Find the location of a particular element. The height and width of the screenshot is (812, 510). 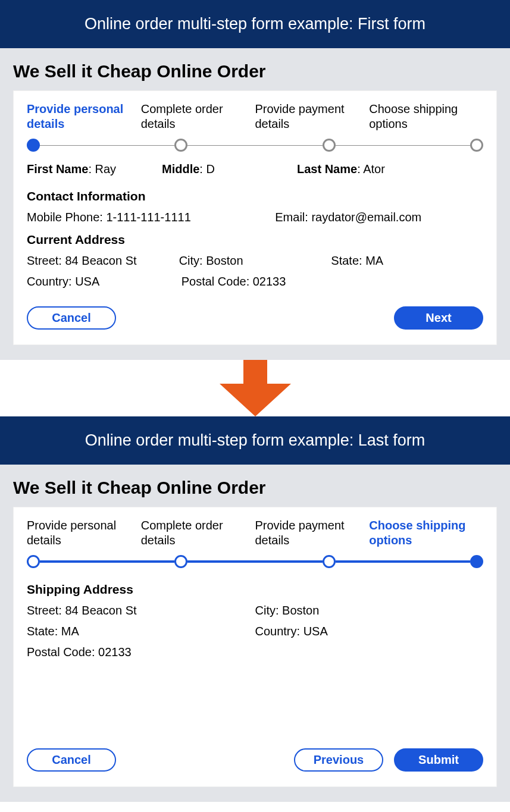

middle-name-label: Middle is located at coordinates (181, 169).